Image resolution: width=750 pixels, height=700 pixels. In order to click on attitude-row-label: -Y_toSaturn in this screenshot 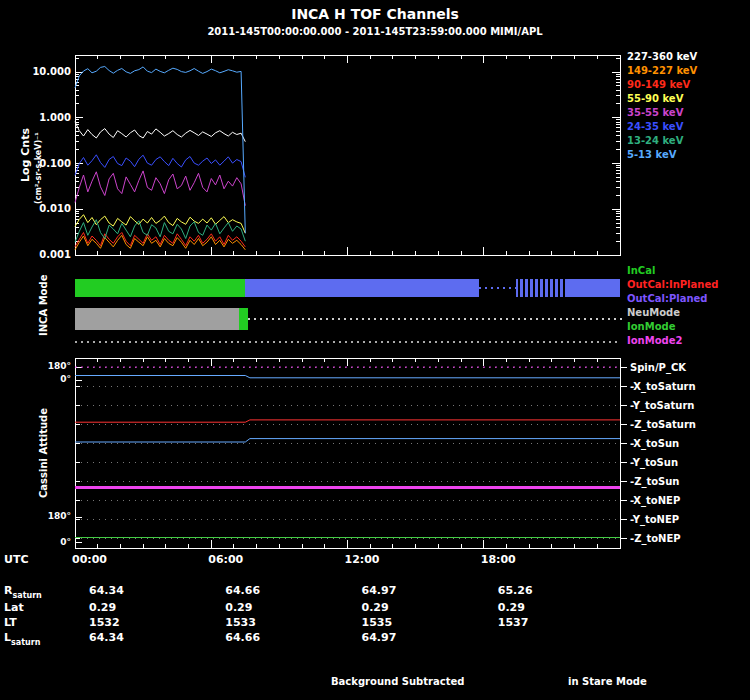, I will do `click(662, 406)`.